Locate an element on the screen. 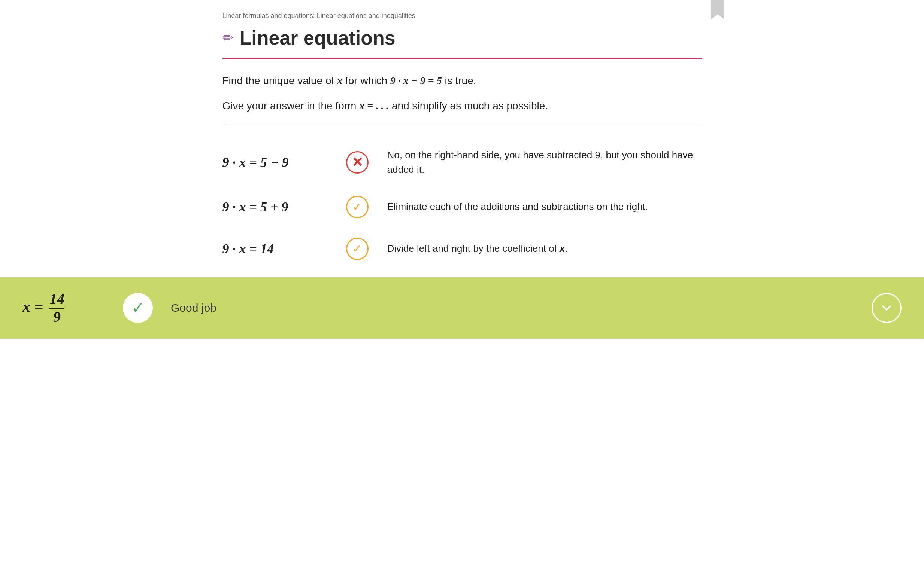 This screenshot has width=924, height=568. steps-section: 9 · x = 5 − 9 ✕ No, on the right-hand si… is located at coordinates (462, 204).